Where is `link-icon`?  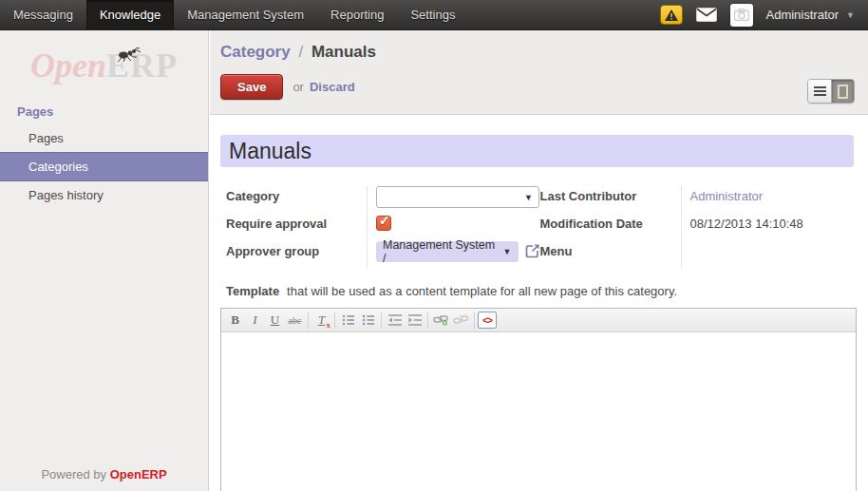
link-icon is located at coordinates (441, 321).